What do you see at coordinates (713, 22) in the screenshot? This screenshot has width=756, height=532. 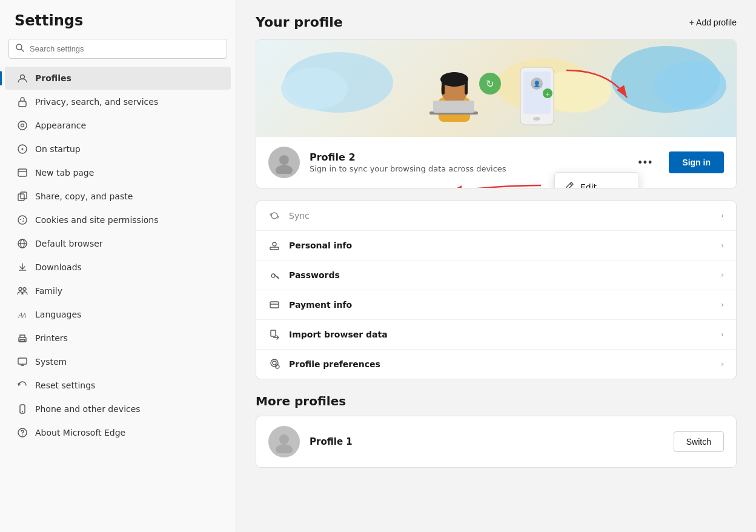 I see `add-profile-button: + Add profile` at bounding box center [713, 22].